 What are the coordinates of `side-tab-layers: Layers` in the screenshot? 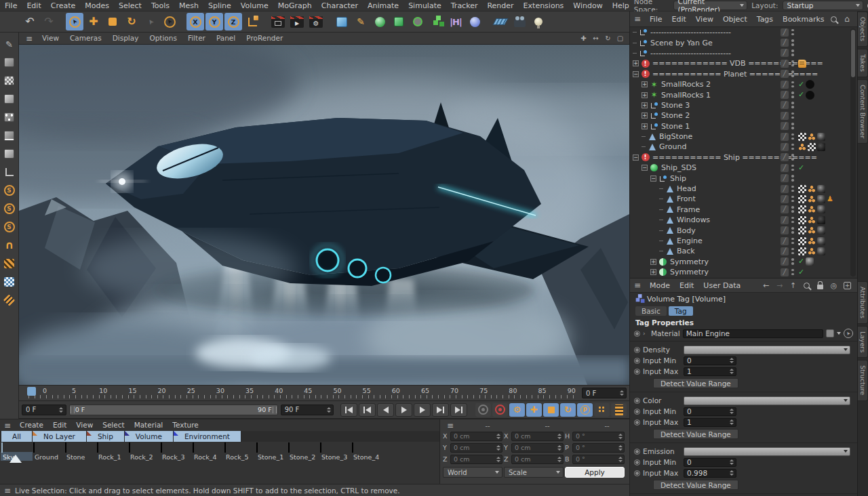 It's located at (863, 342).